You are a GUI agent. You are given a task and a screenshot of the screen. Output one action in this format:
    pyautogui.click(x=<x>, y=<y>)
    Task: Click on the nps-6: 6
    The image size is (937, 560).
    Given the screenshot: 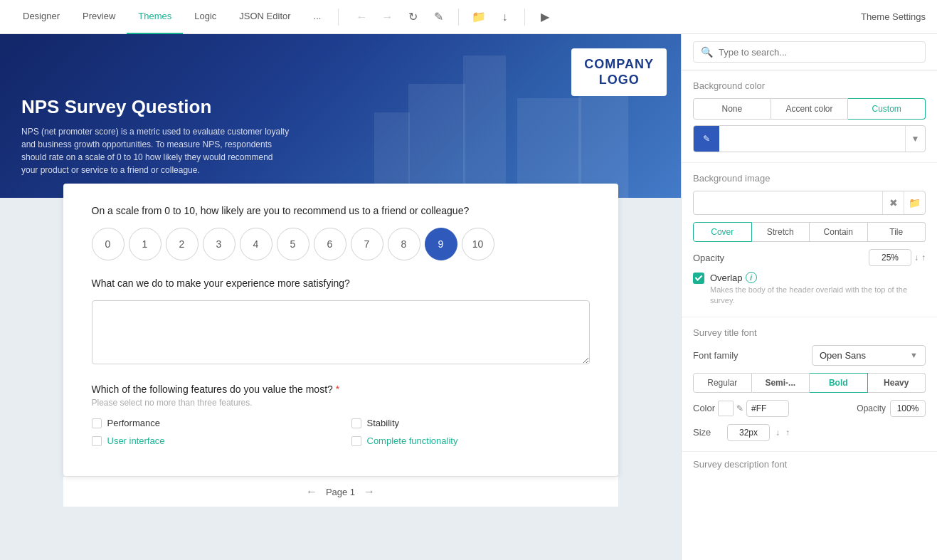 What is the action you would take?
    pyautogui.click(x=330, y=244)
    